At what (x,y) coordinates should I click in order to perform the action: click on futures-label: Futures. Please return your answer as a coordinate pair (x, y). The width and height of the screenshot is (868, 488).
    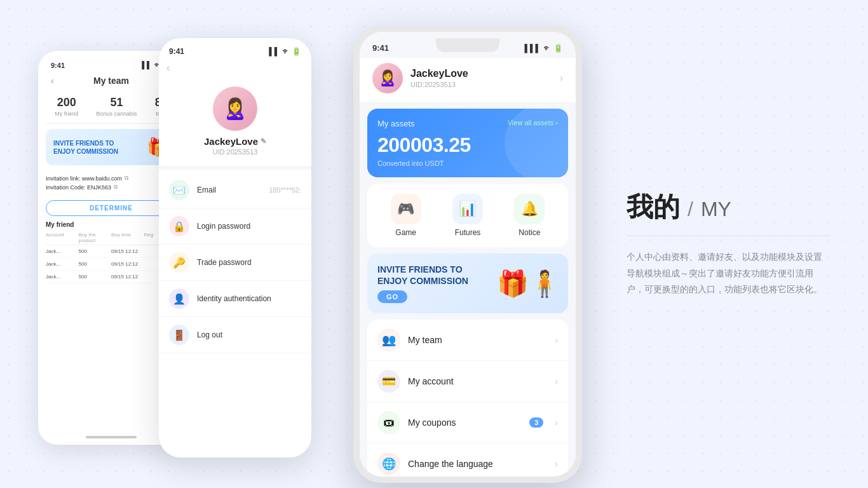
    Looking at the image, I should click on (468, 233).